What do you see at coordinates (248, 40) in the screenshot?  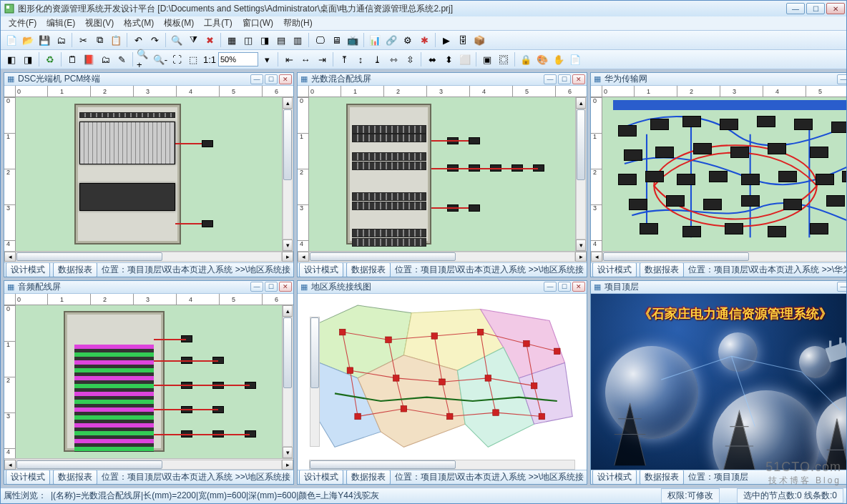 I see `window1-icon: ◫` at bounding box center [248, 40].